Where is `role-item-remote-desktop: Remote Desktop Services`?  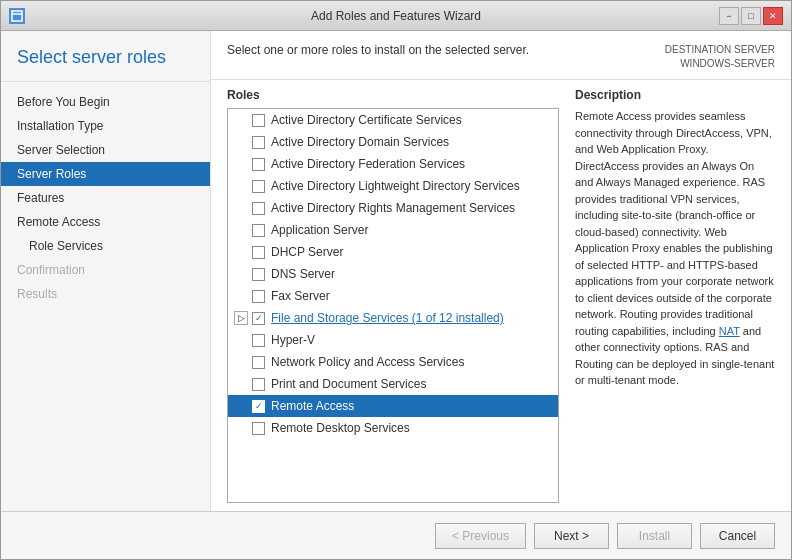
role-item-remote-desktop: Remote Desktop Services is located at coordinates (393, 428).